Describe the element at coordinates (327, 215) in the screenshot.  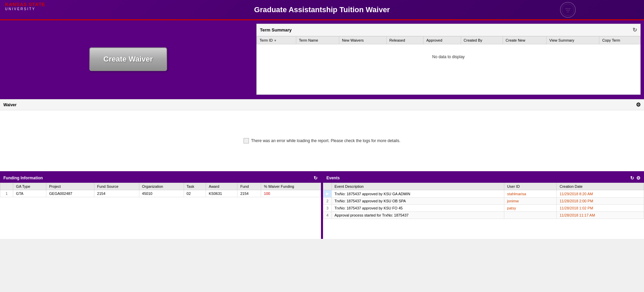
I see `events-row-indicator: 4` at that location.